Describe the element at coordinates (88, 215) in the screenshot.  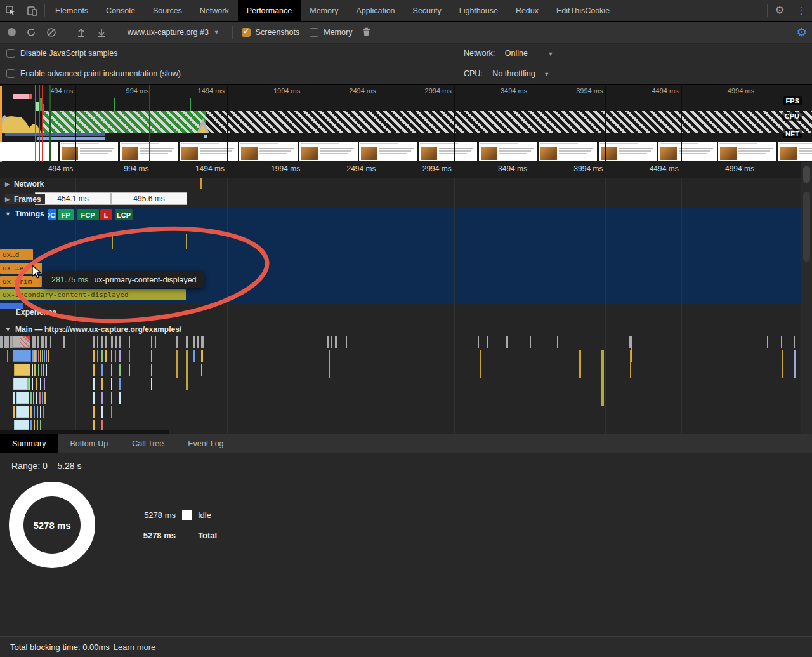
I see `timing-badge-fcp: FCP` at that location.